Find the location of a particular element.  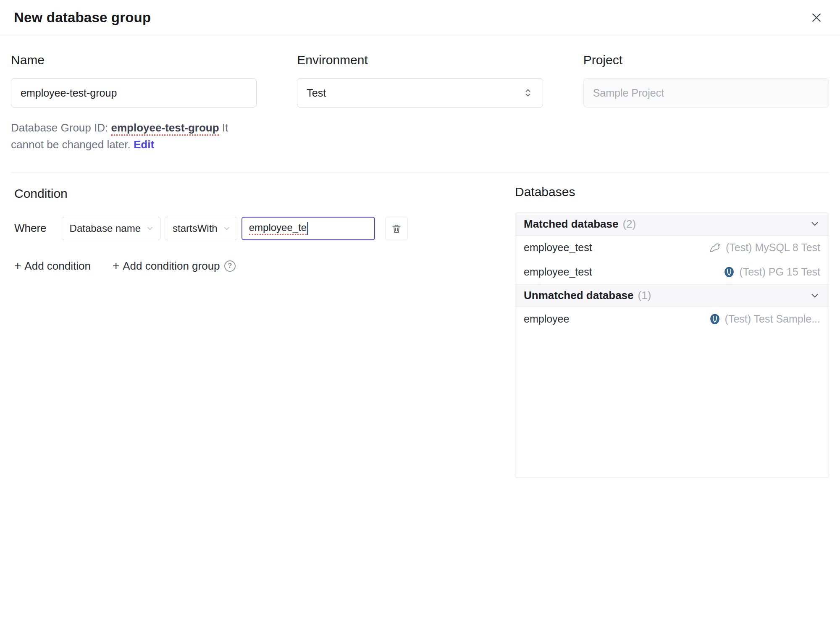

condition-operator-select: startsWith is located at coordinates (201, 228).